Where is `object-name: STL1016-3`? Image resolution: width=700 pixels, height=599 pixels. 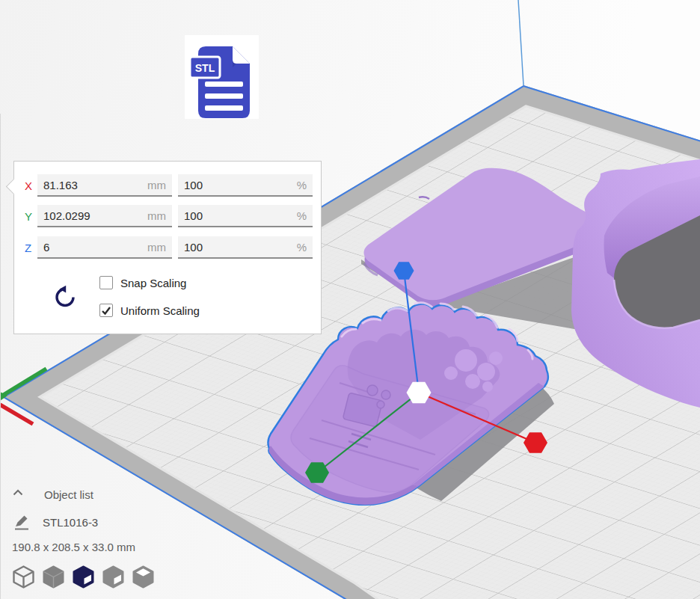
object-name: STL1016-3 is located at coordinates (70, 522).